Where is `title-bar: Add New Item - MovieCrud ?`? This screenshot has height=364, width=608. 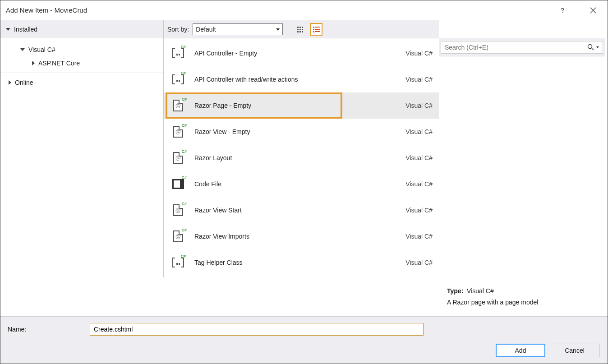
title-bar: Add New Item - MovieCrud ? is located at coordinates (304, 10).